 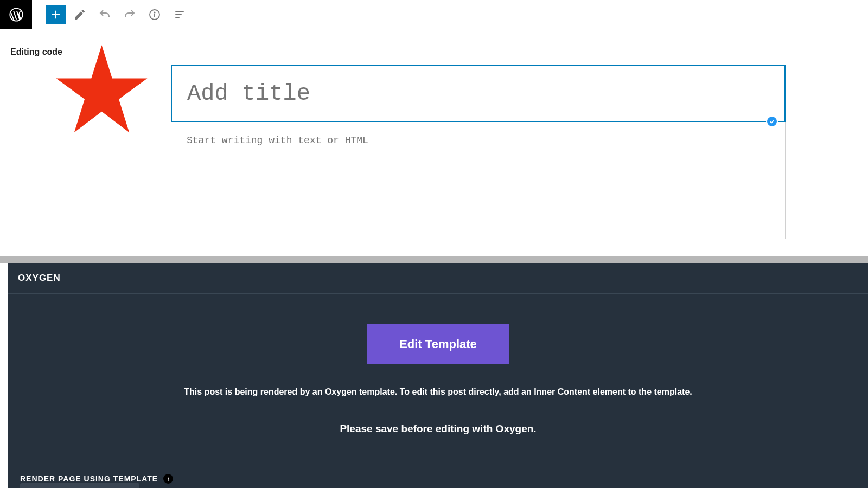 What do you see at coordinates (438, 429) in the screenshot?
I see `oxygen-save-message: Please save before editing with Oxygen.` at bounding box center [438, 429].